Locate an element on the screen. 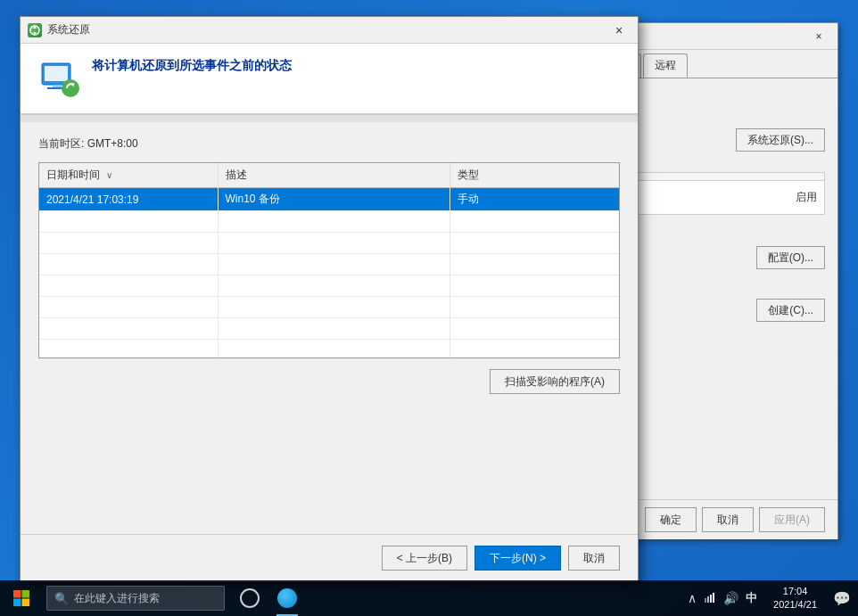 This screenshot has height=616, width=858. tab-remote: 远程 is located at coordinates (665, 66).